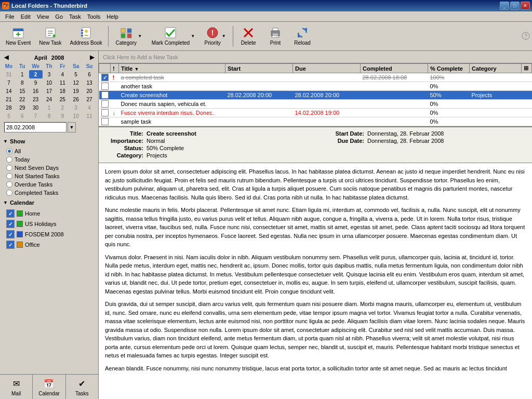 Image resolution: width=532 pixels, height=399 pixels. Describe the element at coordinates (9, 91) in the screenshot. I see `cal-day: 14` at that location.